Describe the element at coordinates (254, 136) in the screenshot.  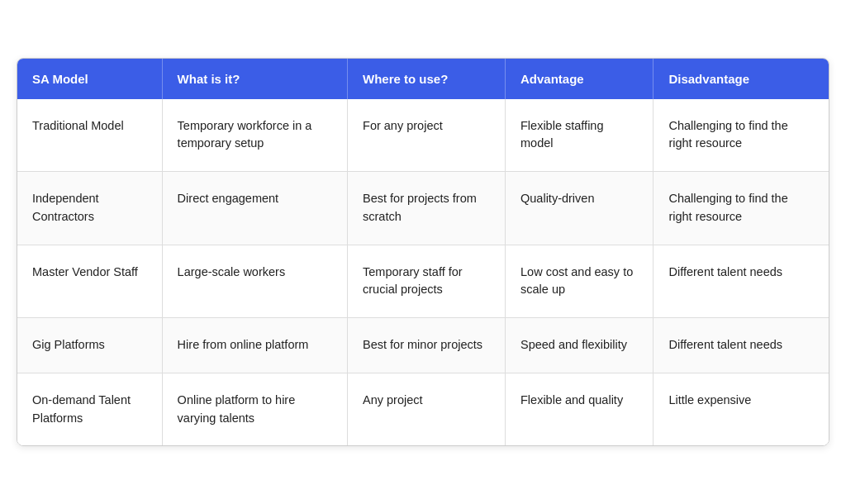
I see `what-is-it-cell: Temporary workforce in a temporary setup` at that location.